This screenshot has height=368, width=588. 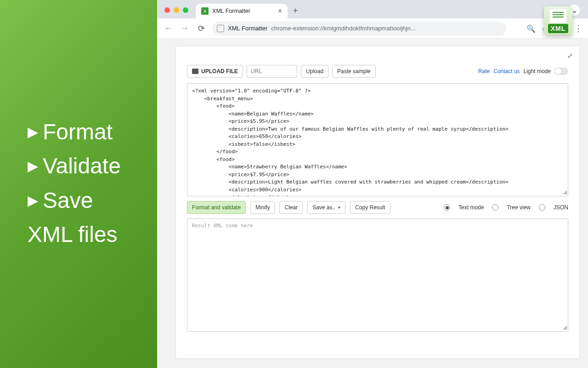 What do you see at coordinates (272, 71) in the screenshot?
I see `url-input` at bounding box center [272, 71].